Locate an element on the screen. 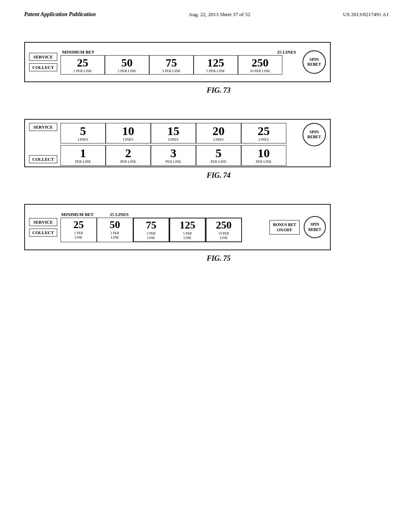  fig74-rows-area: 5LINES10LINES15LINES20LINES25LINES 1PER … is located at coordinates (179, 143).